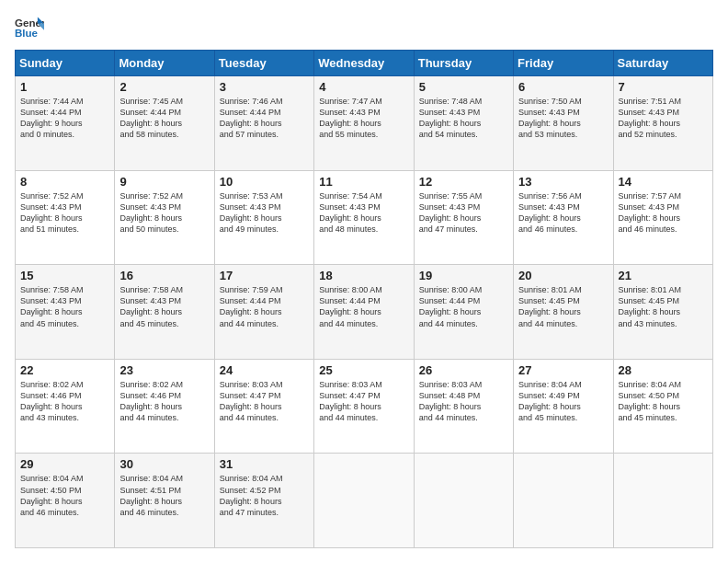 This screenshot has height=563, width=728. Describe the element at coordinates (64, 276) in the screenshot. I see `day-number: 15` at that location.